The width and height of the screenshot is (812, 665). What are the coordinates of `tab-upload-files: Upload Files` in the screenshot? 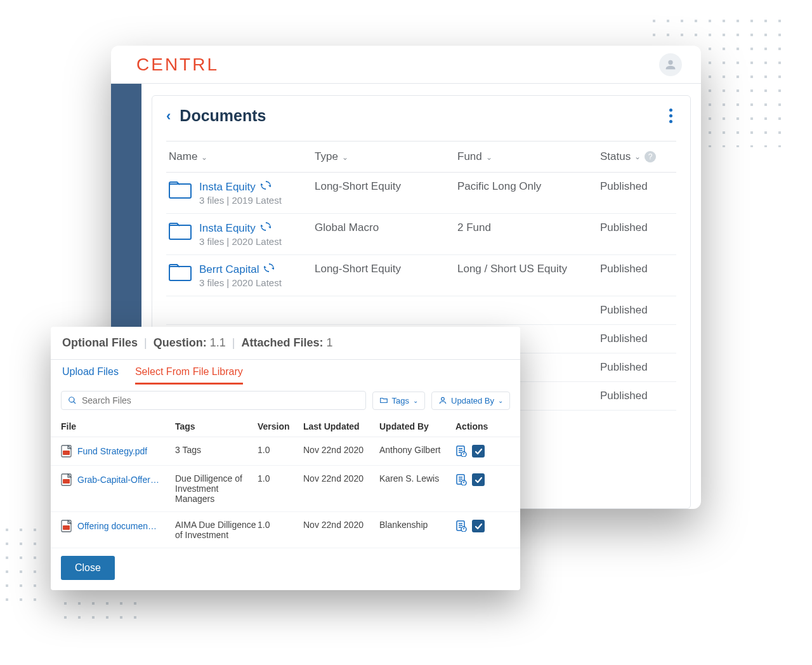 It's located at (90, 376).